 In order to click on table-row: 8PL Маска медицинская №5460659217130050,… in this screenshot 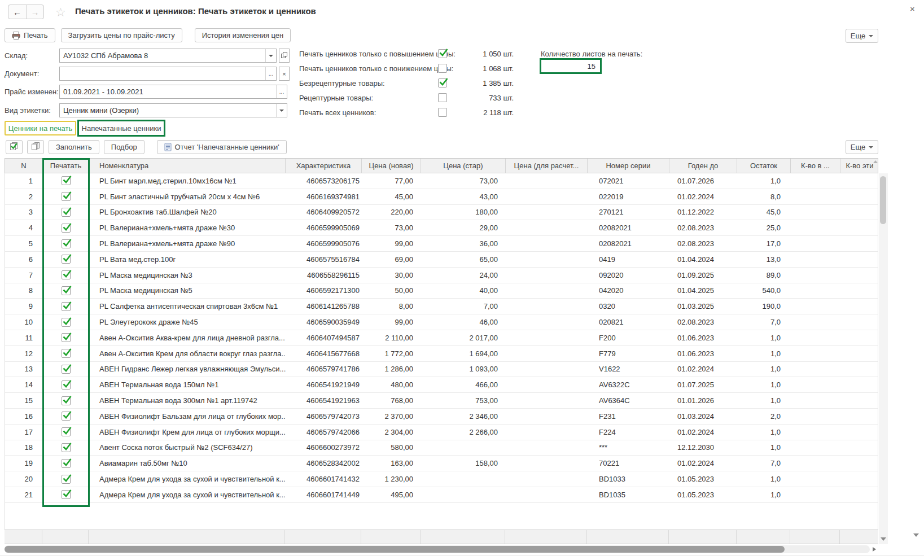, I will do `click(441, 291)`.